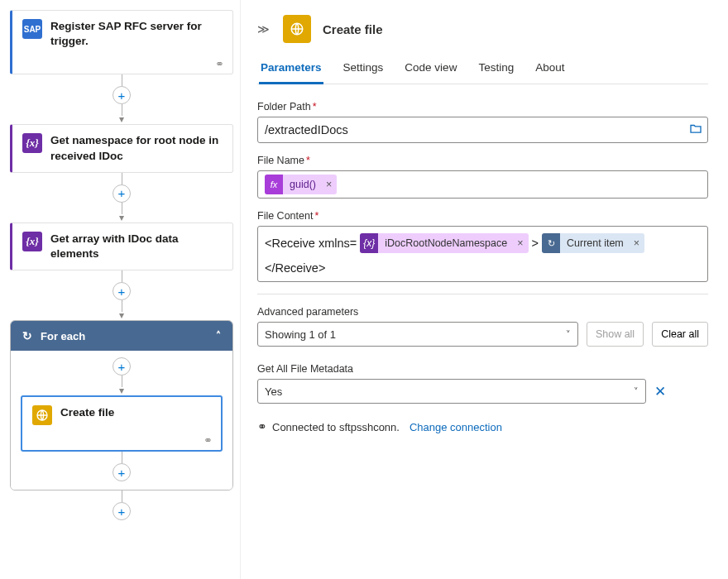 The image size is (728, 579). I want to click on node-register-sap: SAP Register SAP RFC server for trigger.…, so click(122, 42).